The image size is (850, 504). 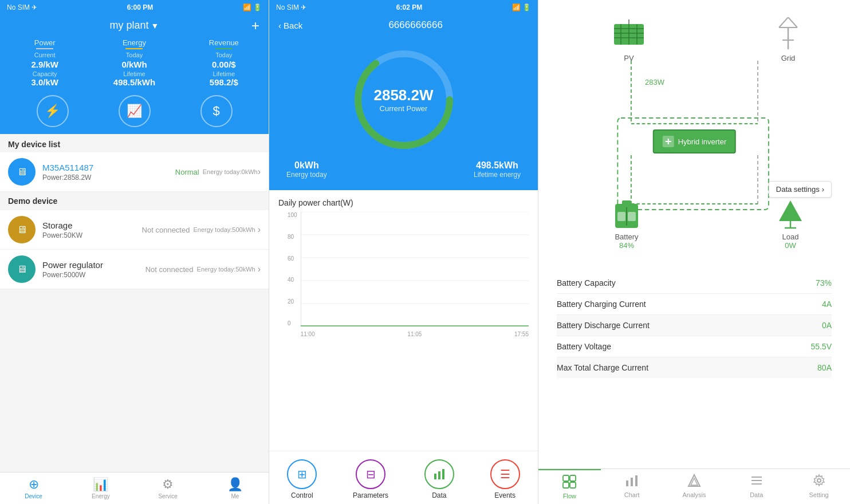 I want to click on gauge-center: 2858.2W Current Power, so click(x=403, y=100).